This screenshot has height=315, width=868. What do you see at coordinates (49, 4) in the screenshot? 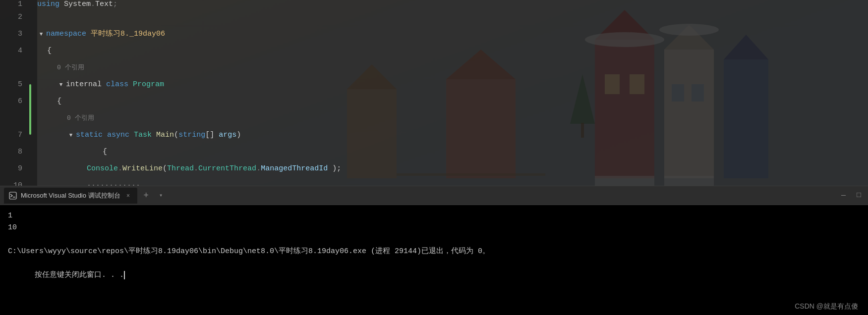
I see `keyword-using: using` at bounding box center [49, 4].